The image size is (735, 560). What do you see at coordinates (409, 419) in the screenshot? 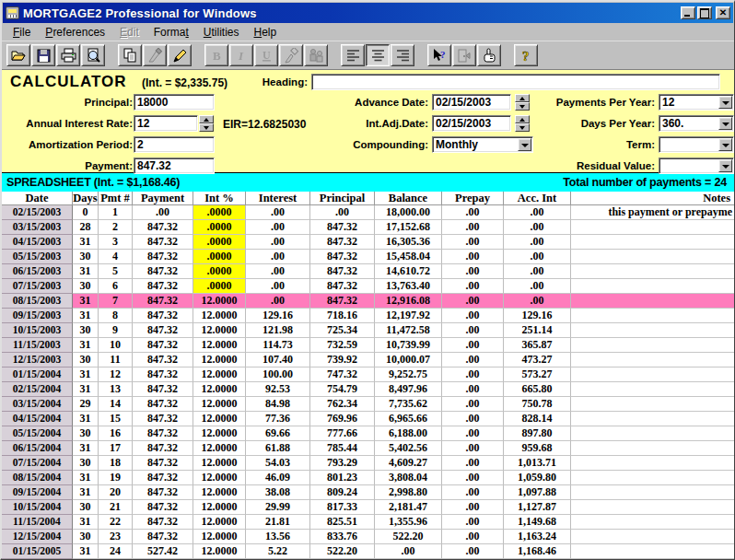
I see `cell-balance: 6,965.66` at bounding box center [409, 419].